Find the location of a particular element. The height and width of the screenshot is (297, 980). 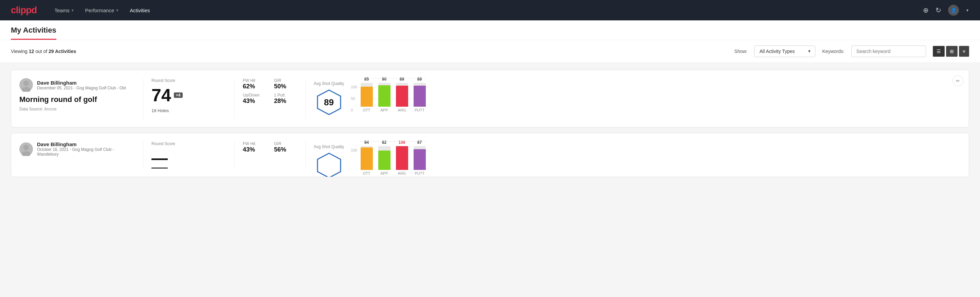

view-toggle: ☰ ⊞ ≡ is located at coordinates (951, 51).